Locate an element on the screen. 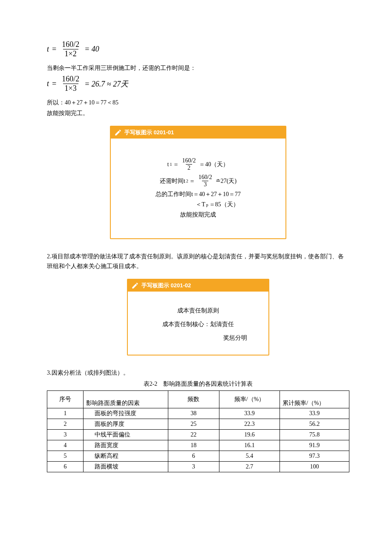 The height and width of the screenshot is (555, 392). table-cell: 97.3 is located at coordinates (314, 456).